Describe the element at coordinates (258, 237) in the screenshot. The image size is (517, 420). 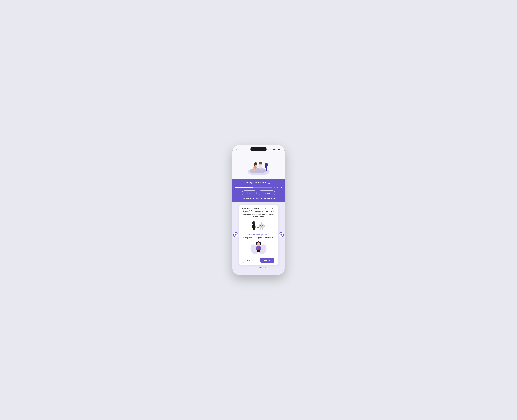
I see `main-content: What support do you need when feeling je…` at that location.